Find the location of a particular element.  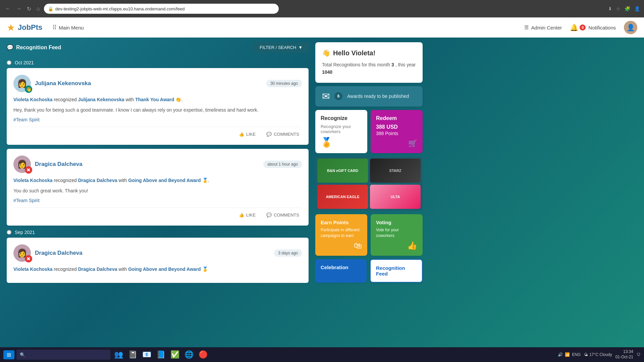

recognition-feed-card: Recognition Feed is located at coordinates (396, 271).